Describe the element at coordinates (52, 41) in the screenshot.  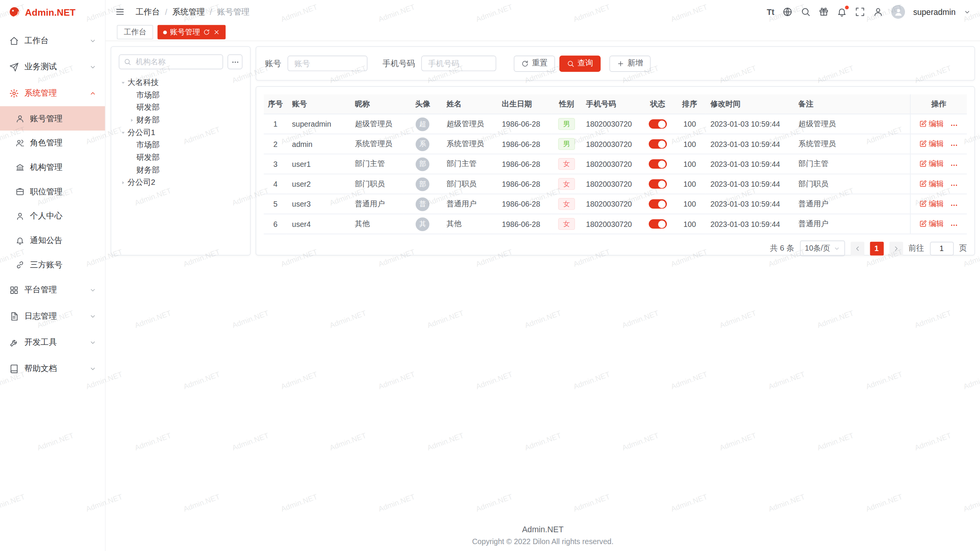
I see `sidebar-item-home: 工作台` at that location.